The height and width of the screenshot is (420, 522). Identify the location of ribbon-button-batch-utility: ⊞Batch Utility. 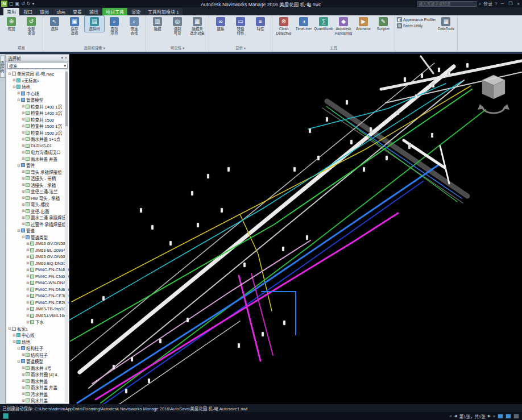
(416, 26).